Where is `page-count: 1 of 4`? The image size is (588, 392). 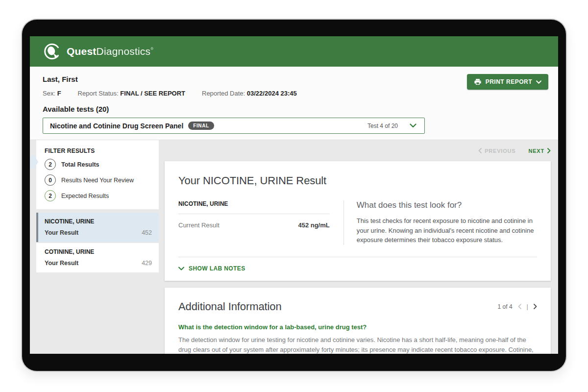 page-count: 1 of 4 is located at coordinates (505, 307).